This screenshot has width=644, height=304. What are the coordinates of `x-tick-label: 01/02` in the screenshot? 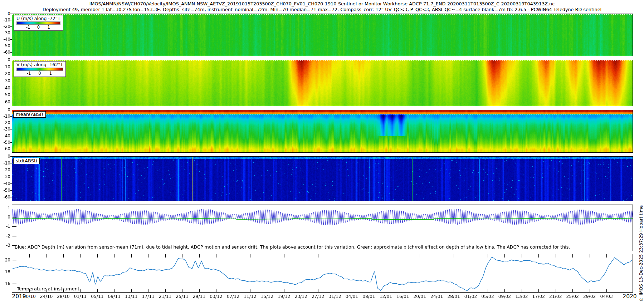 It's located at (471, 296).